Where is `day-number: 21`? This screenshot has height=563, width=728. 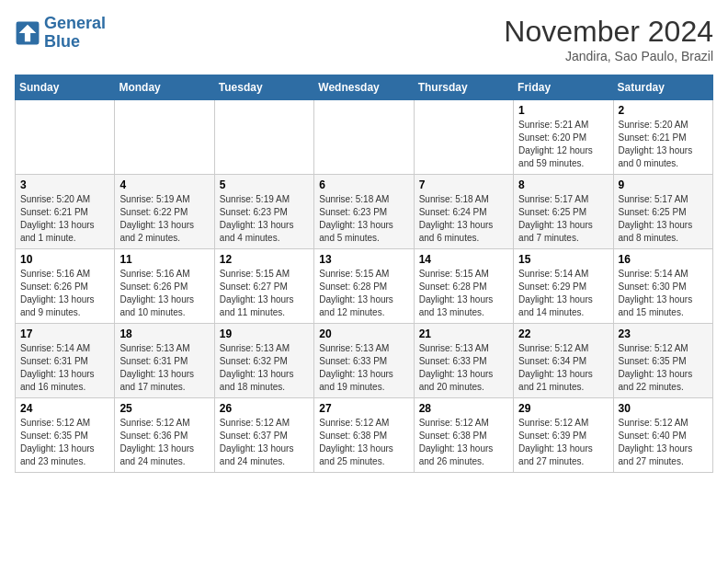
day-number: 21 is located at coordinates (463, 334).